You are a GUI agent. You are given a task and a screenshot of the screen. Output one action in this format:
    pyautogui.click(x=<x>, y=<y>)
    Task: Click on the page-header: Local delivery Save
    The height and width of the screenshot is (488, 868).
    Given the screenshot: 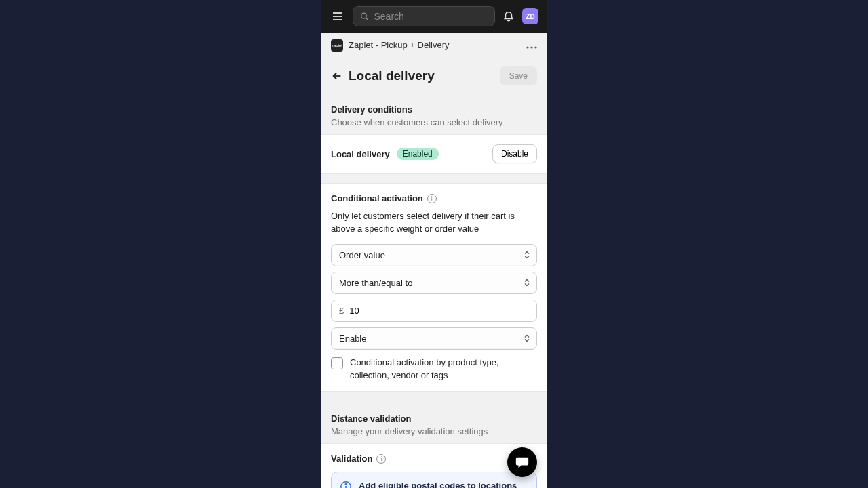 What is the action you would take?
    pyautogui.click(x=434, y=77)
    